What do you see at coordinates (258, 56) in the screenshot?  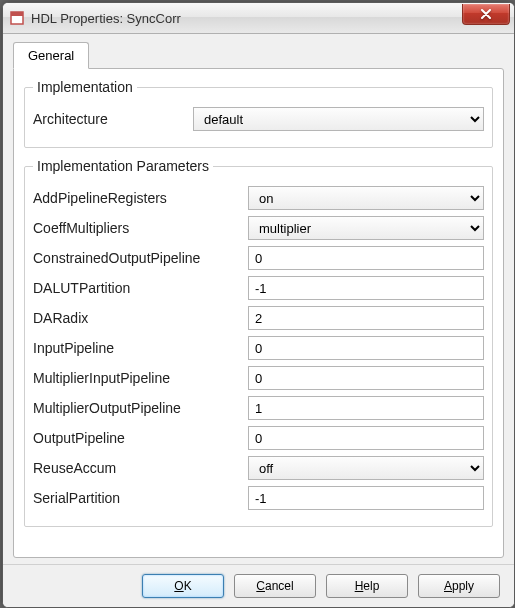 I see `tab-strip: General` at bounding box center [258, 56].